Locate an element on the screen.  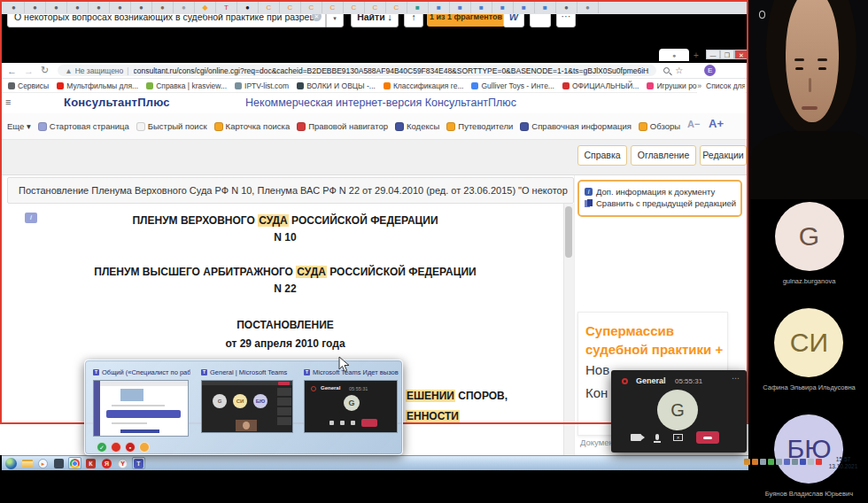
doc-extra-info-link: iДоп. информация к документу is located at coordinates (660, 191).